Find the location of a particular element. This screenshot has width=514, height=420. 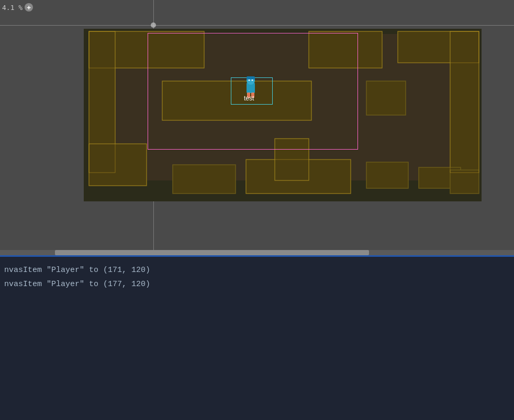

zoom-label: 4.1 % is located at coordinates (13, 7).